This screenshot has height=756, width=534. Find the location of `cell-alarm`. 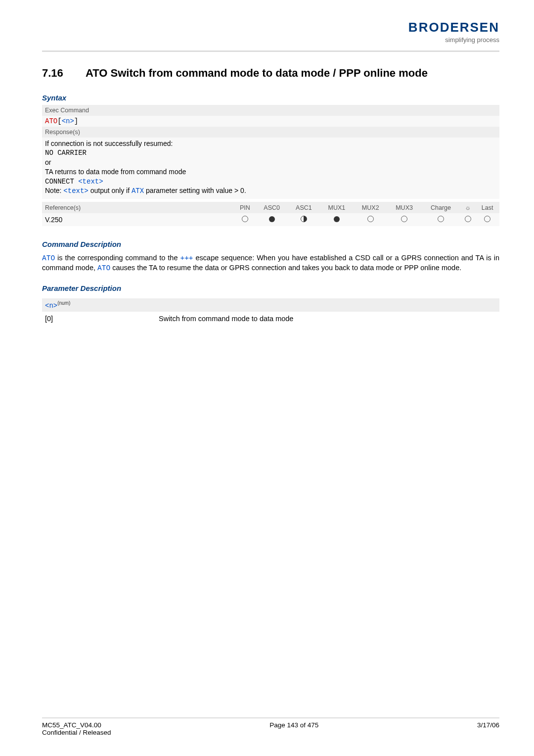

cell-alarm is located at coordinates (468, 220).